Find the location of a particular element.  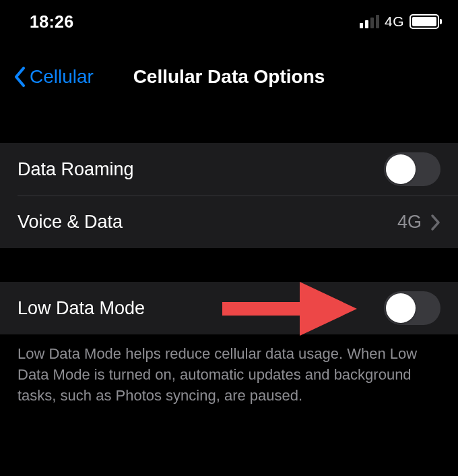

row-label: Voice & Data is located at coordinates (70, 222).